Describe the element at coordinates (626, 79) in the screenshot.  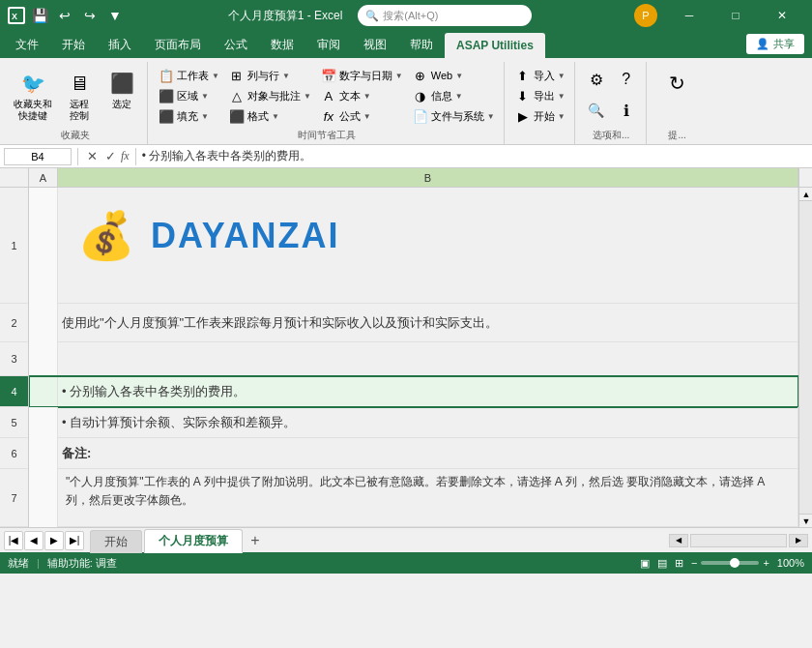
I see `help-button: ?` at that location.